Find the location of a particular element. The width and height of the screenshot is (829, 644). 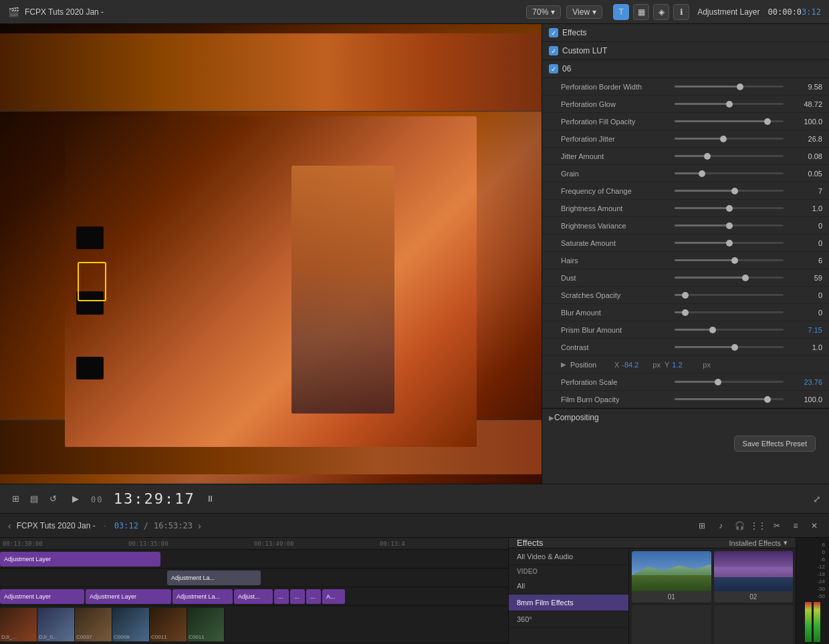

play-button: ▶ is located at coordinates (76, 499).